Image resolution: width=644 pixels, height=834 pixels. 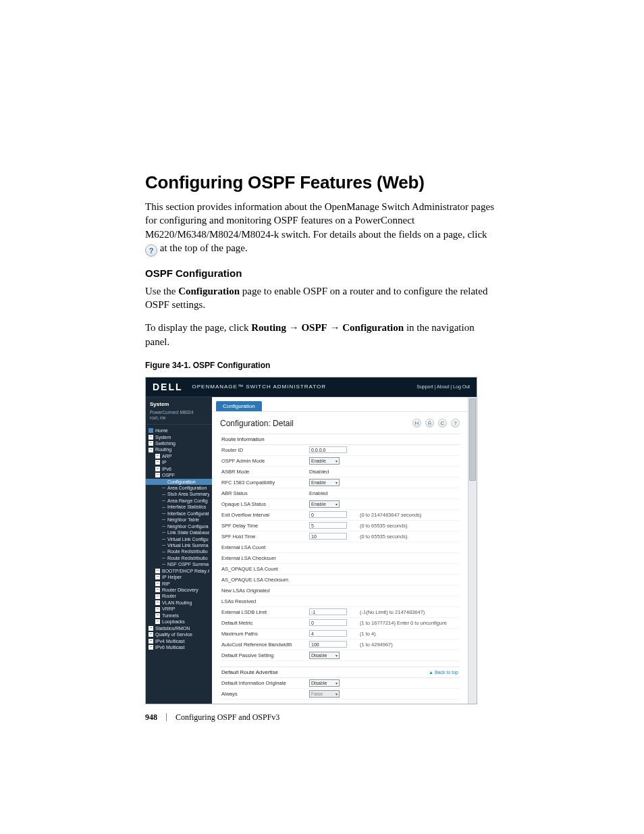 I want to click on text-input: 100, so click(x=328, y=644).